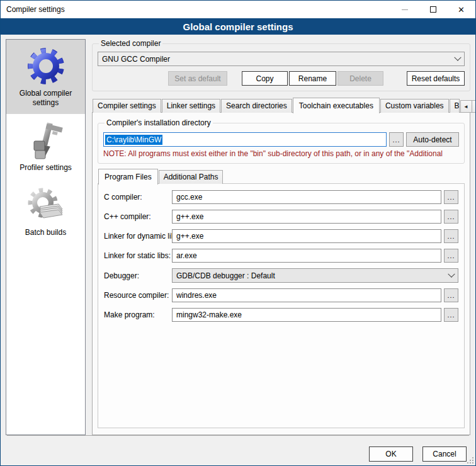 The height and width of the screenshot is (466, 476). Describe the element at coordinates (433, 9) in the screenshot. I see `window-controls: ✕` at that location.